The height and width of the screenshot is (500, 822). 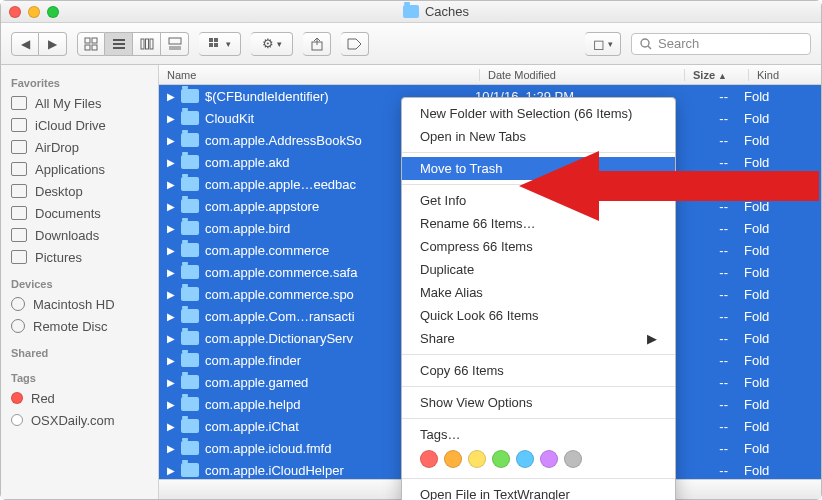 What do you see at coordinates (119, 44) in the screenshot?
I see `list-view-button` at bounding box center [119, 44].